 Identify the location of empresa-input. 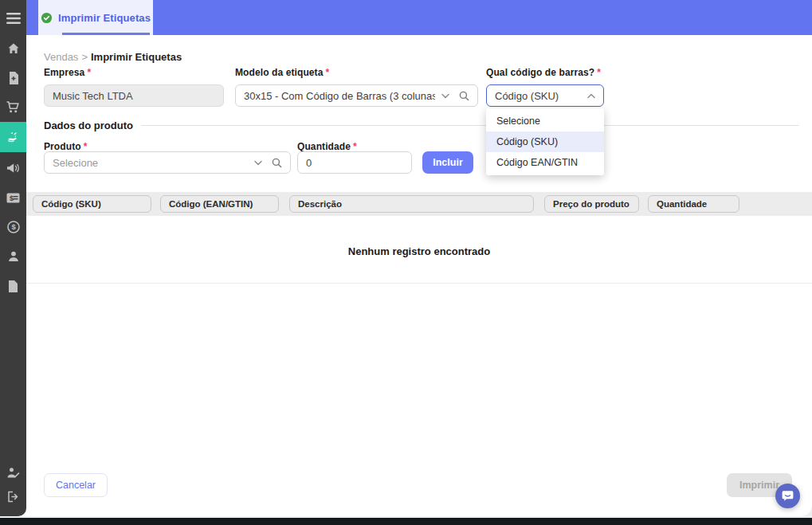
(134, 96).